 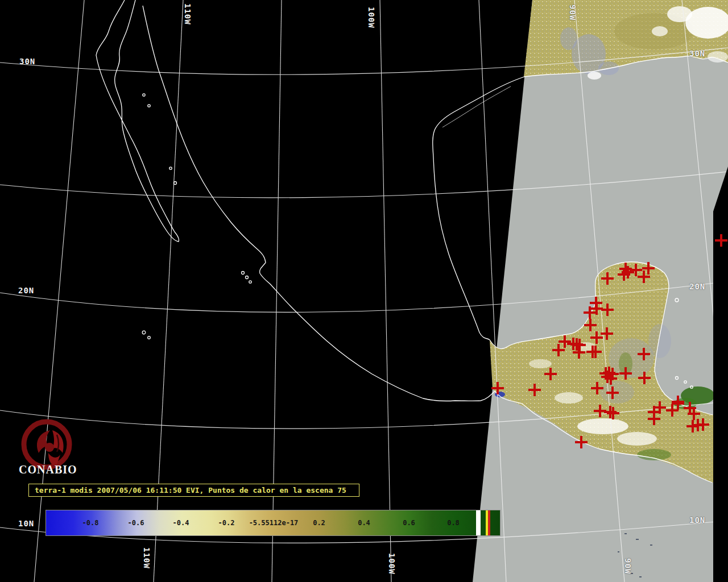 What do you see at coordinates (136, 523) in the screenshot?
I see `colorbar-tick-label: -0.6` at bounding box center [136, 523].